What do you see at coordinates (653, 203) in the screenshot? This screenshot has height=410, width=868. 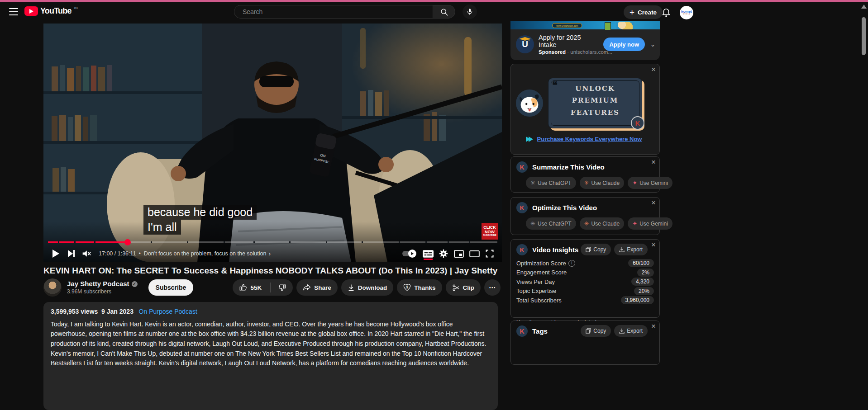 I see `optimize-close-icon: ×` at bounding box center [653, 203].